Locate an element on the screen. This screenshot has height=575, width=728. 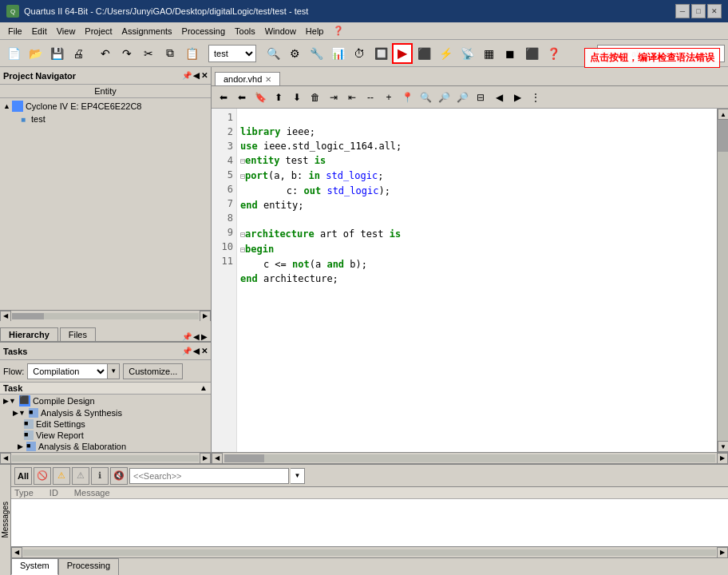
task-analysis-synthesis: ▶▼ ■ Analysis & Synthesis is located at coordinates (105, 413).